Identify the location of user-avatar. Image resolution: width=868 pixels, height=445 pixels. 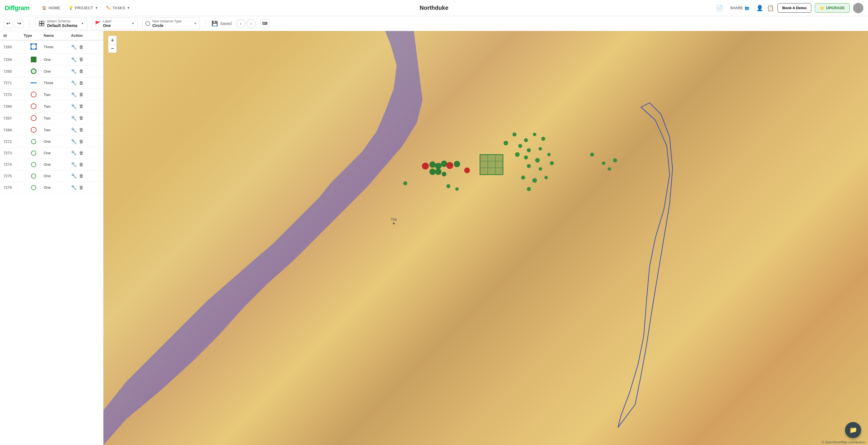
(858, 8).